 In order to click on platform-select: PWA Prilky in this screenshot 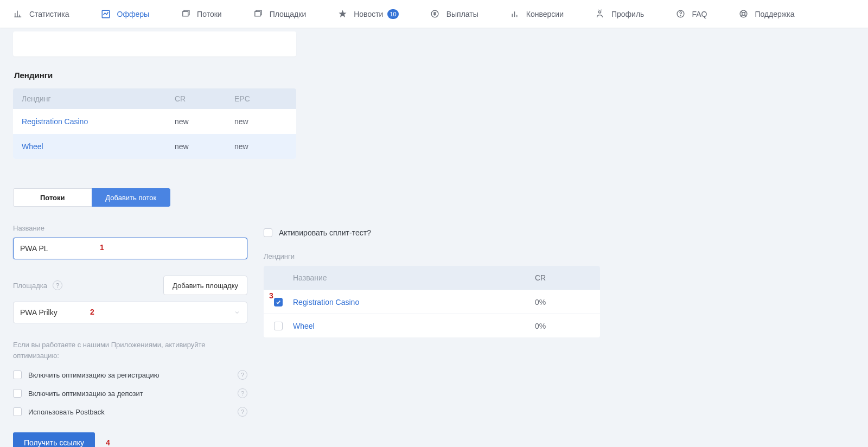, I will do `click(130, 312)`.